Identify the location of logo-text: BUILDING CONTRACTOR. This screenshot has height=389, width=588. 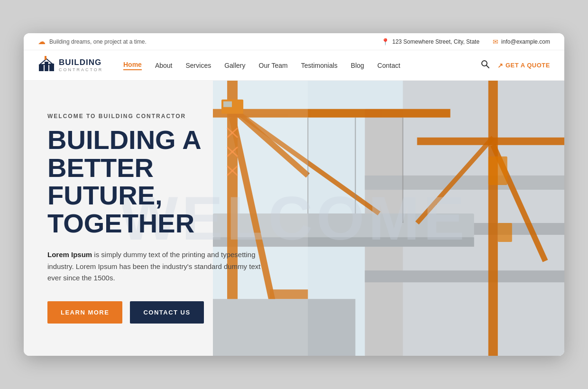
(81, 65).